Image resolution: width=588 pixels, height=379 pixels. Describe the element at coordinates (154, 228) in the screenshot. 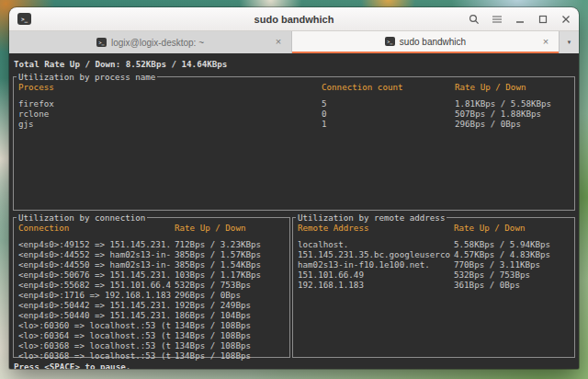

I see `connection-table-header: Connection Rate Up / Down` at that location.